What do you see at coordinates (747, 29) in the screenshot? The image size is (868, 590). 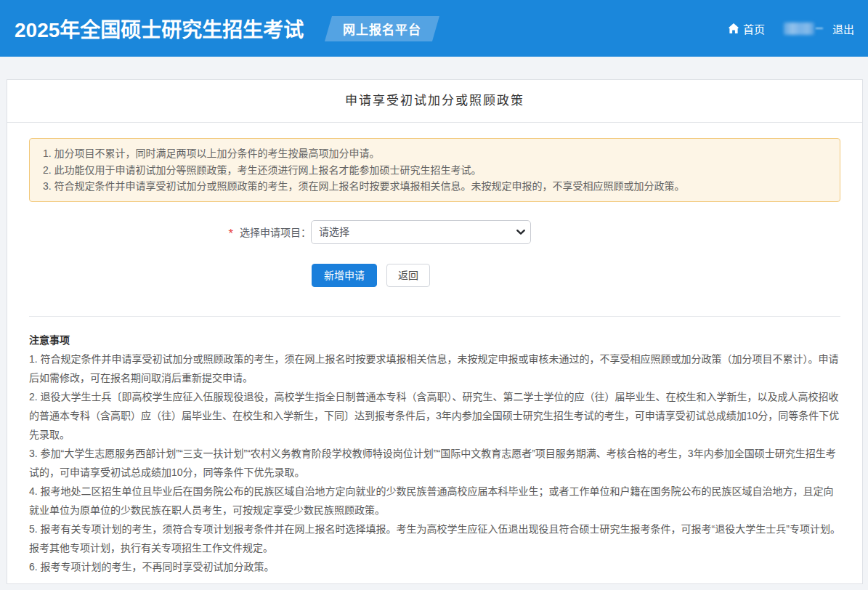 I see `home-link: 首页` at bounding box center [747, 29].